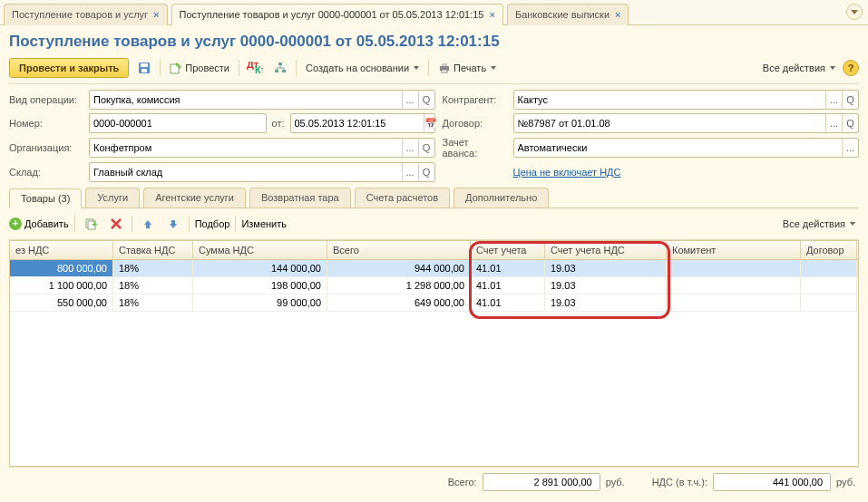 Image resolution: width=868 pixels, height=502 pixels. Describe the element at coordinates (508, 250) in the screenshot. I see `col-account: Счет учета` at that location.